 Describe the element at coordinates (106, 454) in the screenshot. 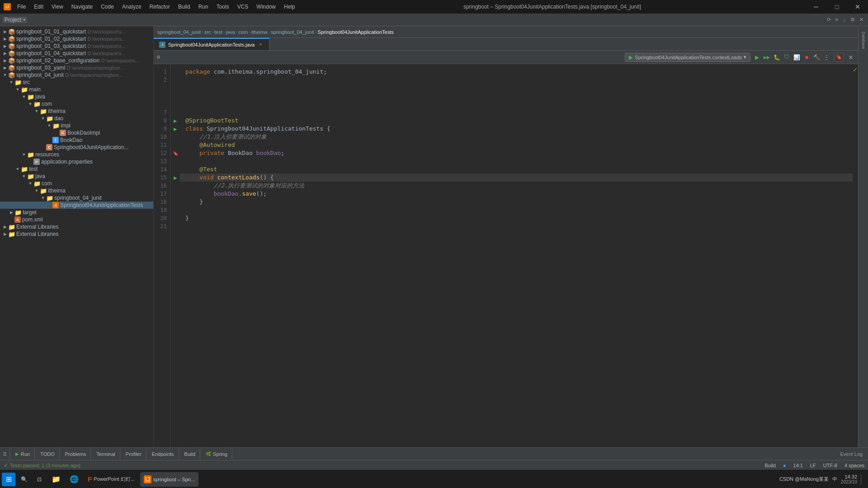

I see `tab-terminal: Terminal` at that location.